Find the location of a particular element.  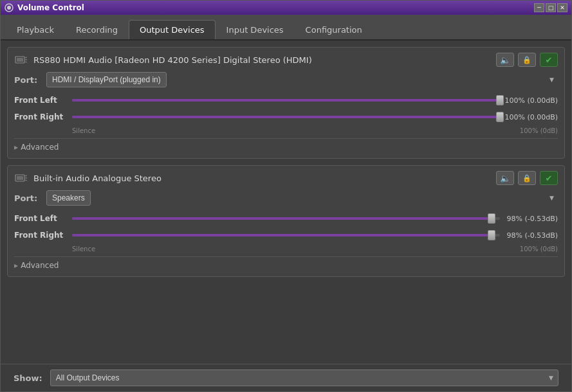

device-hdmi-controls: 🔈 🔒 ✔ is located at coordinates (527, 60).